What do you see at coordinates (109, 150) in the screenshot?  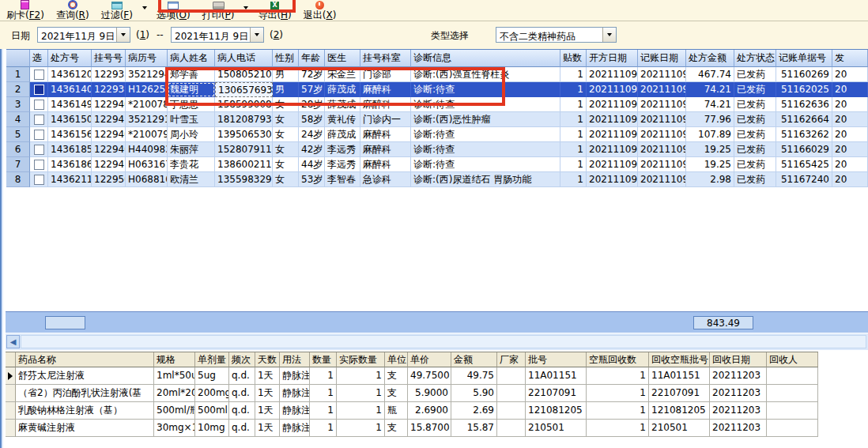 I see `table-cell: 122946` at bounding box center [109, 150].